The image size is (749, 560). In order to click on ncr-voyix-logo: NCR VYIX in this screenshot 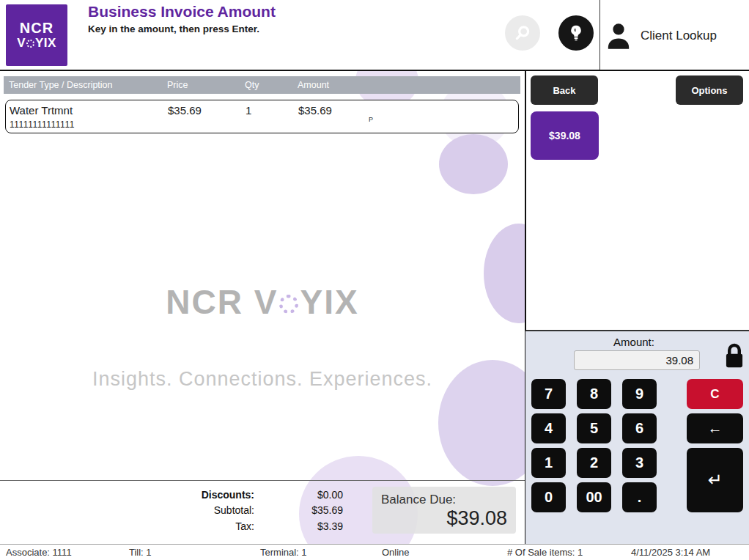, I will do `click(37, 35)`.